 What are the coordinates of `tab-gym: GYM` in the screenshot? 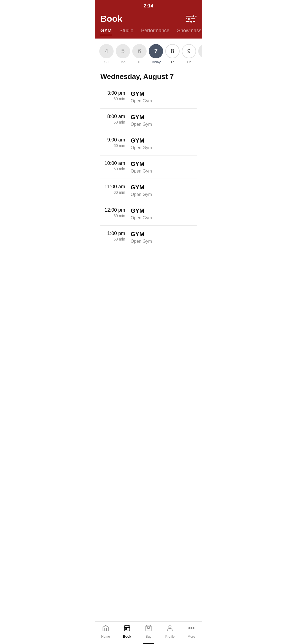 It's located at (106, 31).